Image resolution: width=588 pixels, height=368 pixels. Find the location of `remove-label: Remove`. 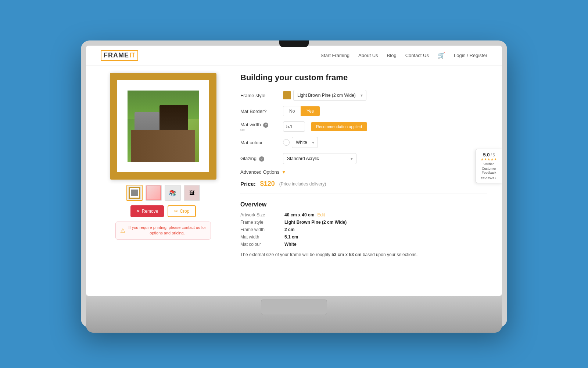

remove-label: Remove is located at coordinates (150, 211).